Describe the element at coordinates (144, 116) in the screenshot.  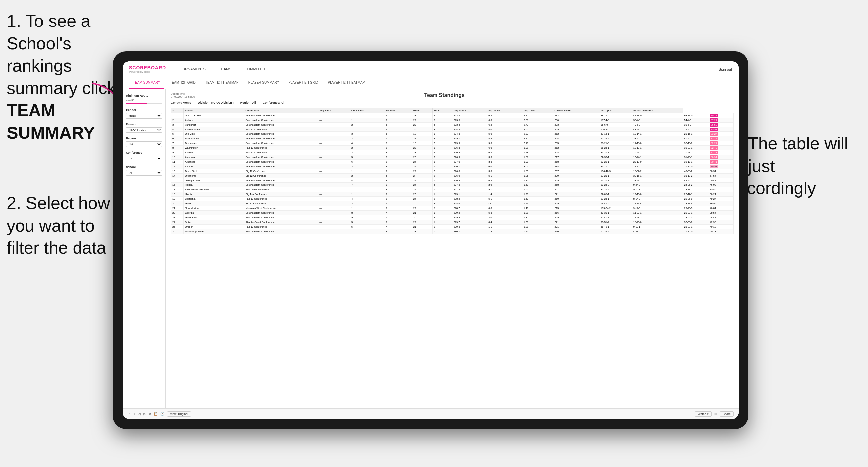
I see `filter-gender-select: Men's` at that location.